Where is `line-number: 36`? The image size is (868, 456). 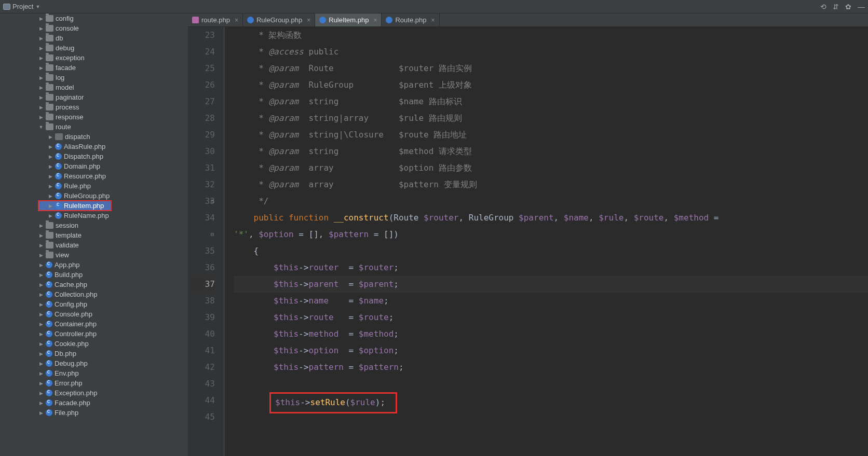
line-number: 36 is located at coordinates (201, 268).